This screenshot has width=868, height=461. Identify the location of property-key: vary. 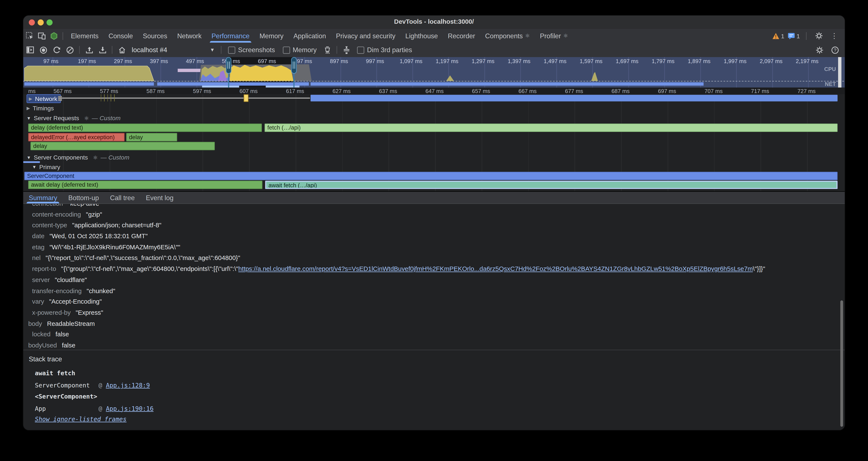
(38, 301).